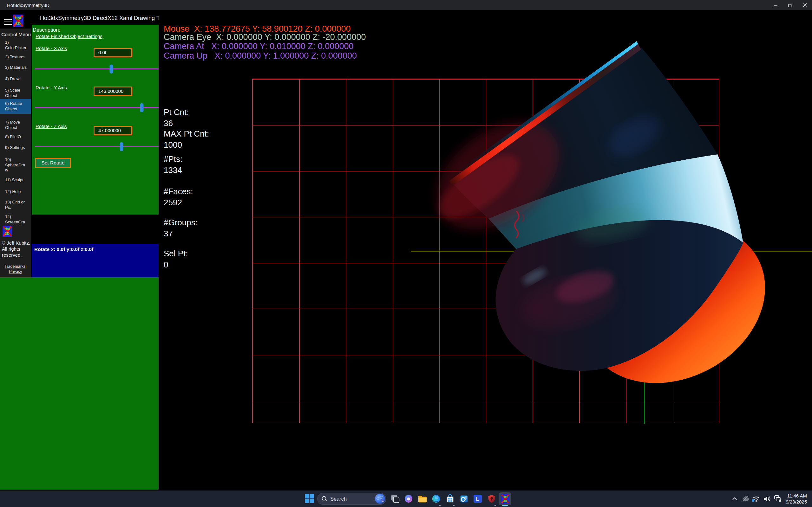 The image size is (812, 507). I want to click on copilot-button, so click(409, 499).